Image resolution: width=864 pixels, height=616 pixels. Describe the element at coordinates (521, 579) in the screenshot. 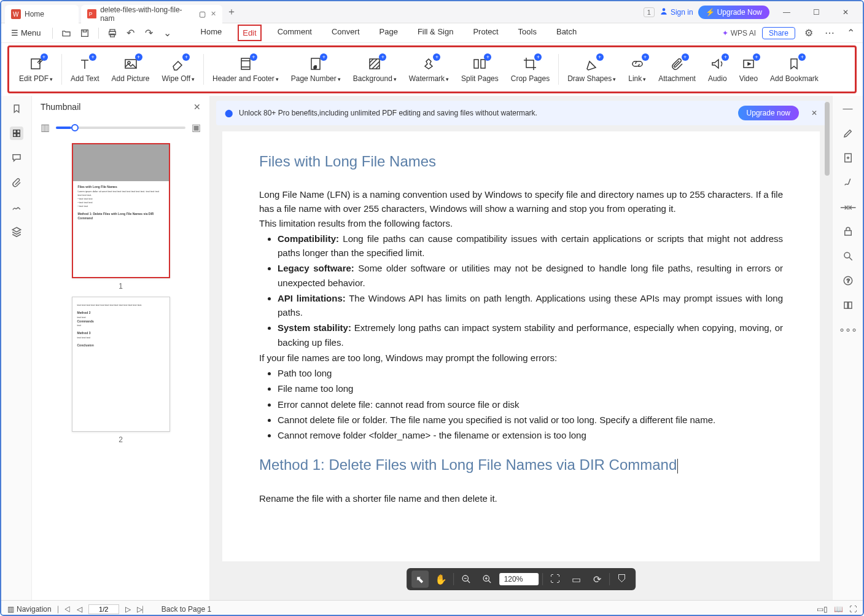

I see `floating-toolbar: ⬉ ✋ 120% ⛶ ▭ ⟳ ⛉` at that location.